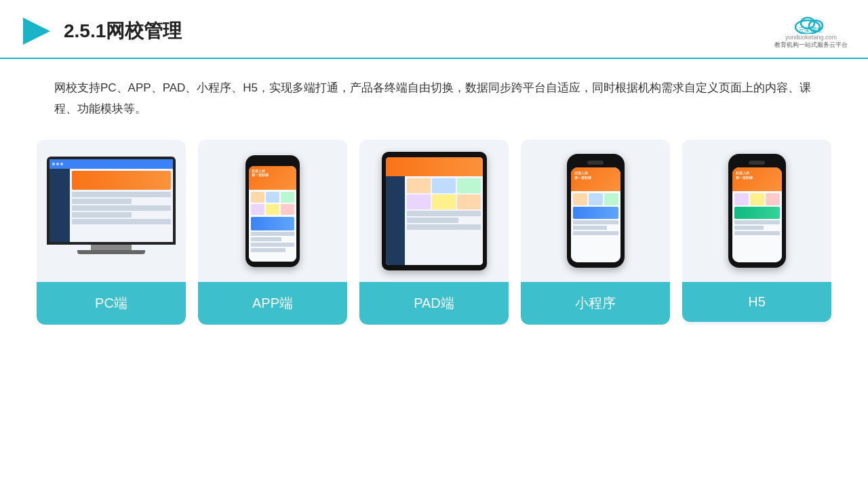  Describe the element at coordinates (595, 232) in the screenshot. I see `card-miniprogram: 赶进人的第一堂职课 小程序` at that location.